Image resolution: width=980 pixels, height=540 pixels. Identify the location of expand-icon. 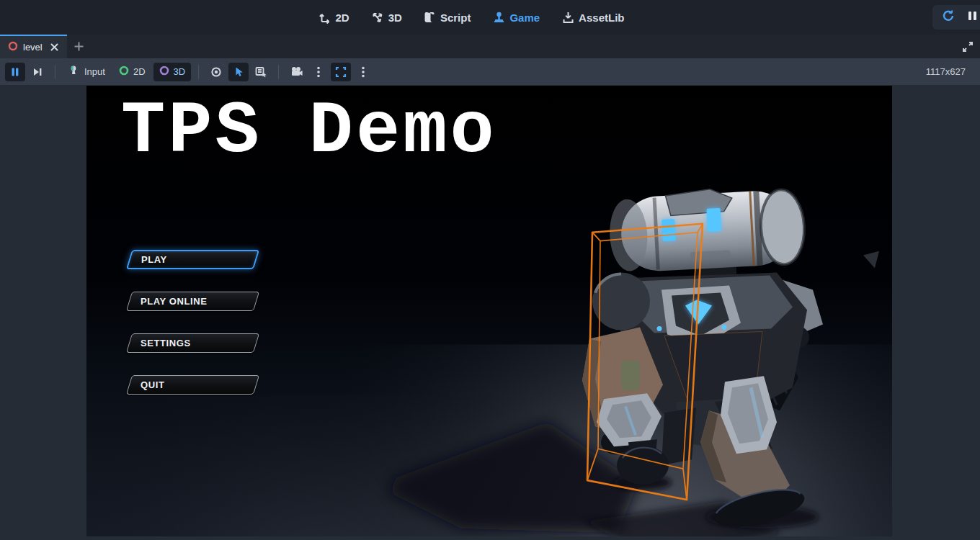
(968, 46).